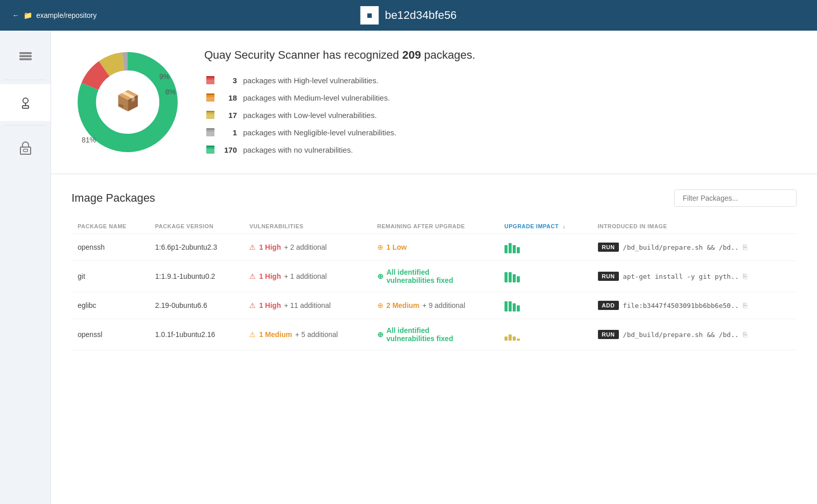 The image size is (817, 504). I want to click on pkg-vuln: ⚠ 1 Medium + 5 additional, so click(307, 335).